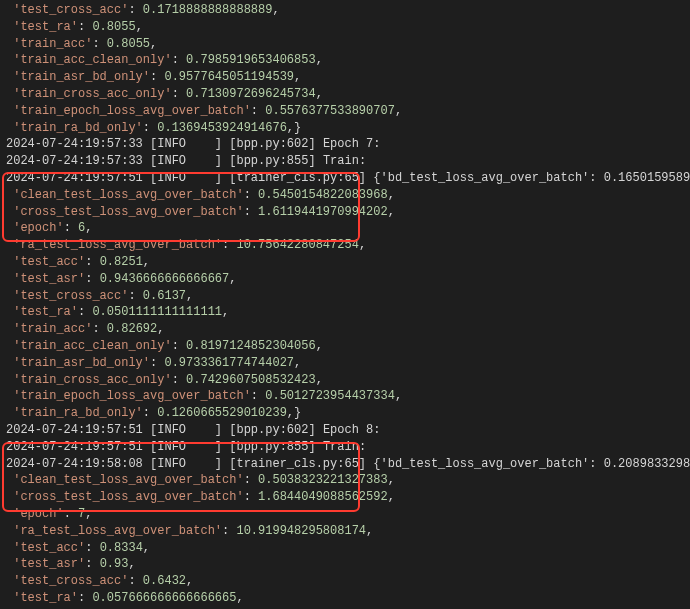 The width and height of the screenshot is (690, 609). What do you see at coordinates (345, 28) in the screenshot?
I see `log-line: 'test_ra': 0.8055,` at bounding box center [345, 28].